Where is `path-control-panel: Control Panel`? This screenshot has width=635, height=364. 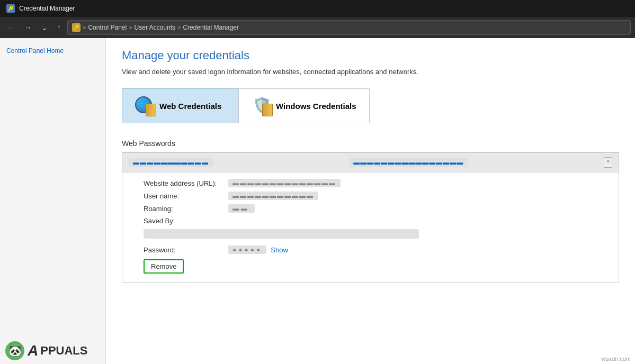
path-control-panel: Control Panel is located at coordinates (107, 28).